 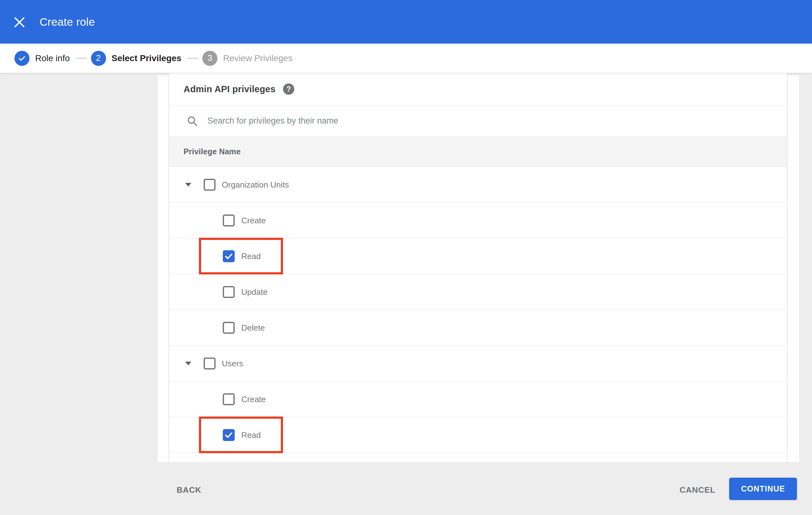 What do you see at coordinates (22, 58) in the screenshot?
I see `step-complete-check-icon` at bounding box center [22, 58].